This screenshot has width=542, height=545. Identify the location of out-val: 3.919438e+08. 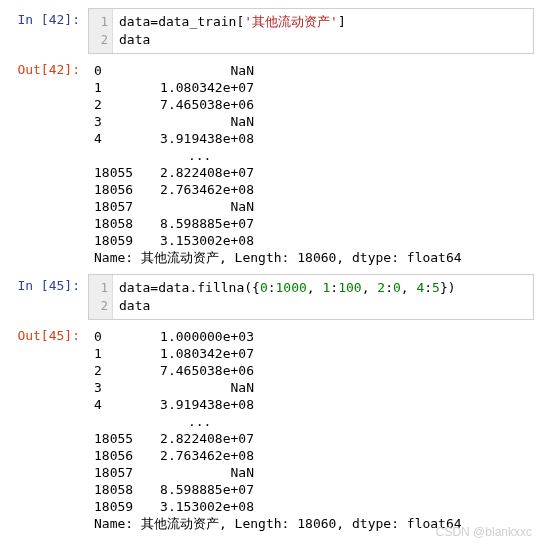
(199, 138).